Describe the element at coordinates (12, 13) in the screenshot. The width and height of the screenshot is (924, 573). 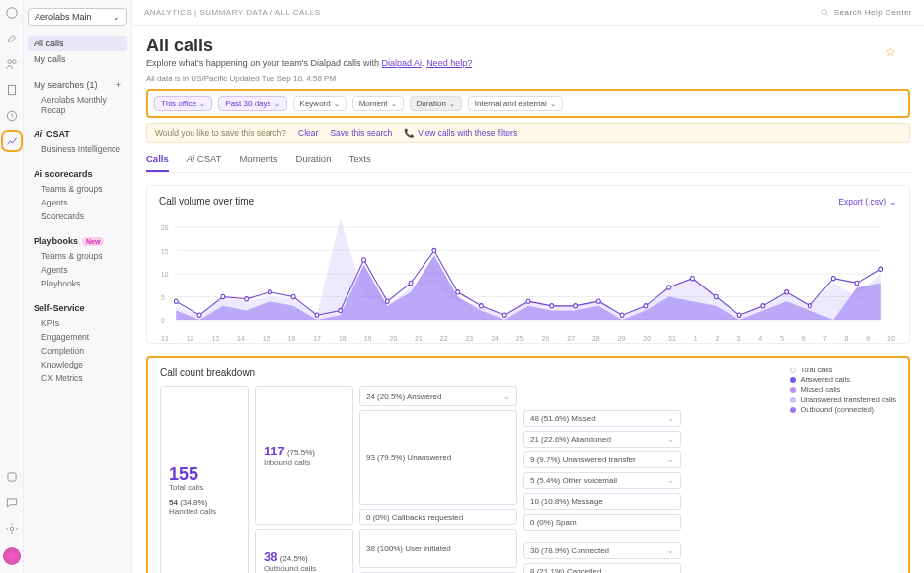
I see `logo-icon` at that location.